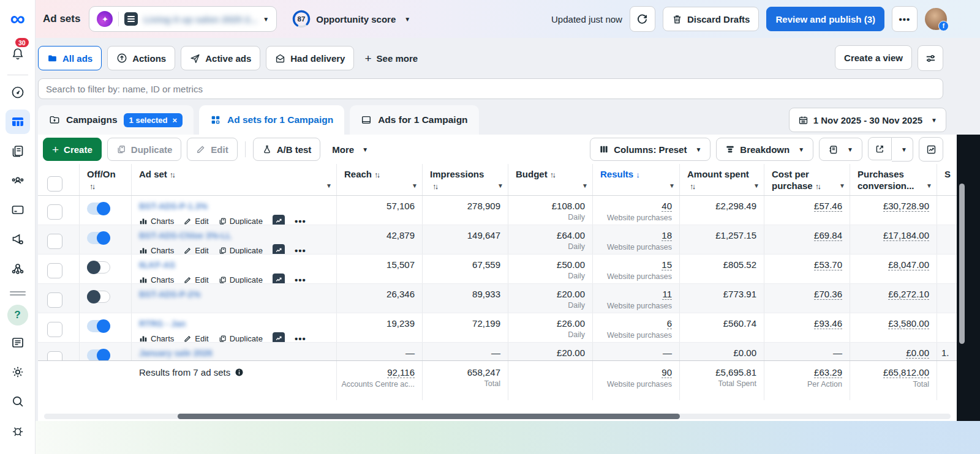  Describe the element at coordinates (18, 315) in the screenshot. I see `help-button: ?` at that location.